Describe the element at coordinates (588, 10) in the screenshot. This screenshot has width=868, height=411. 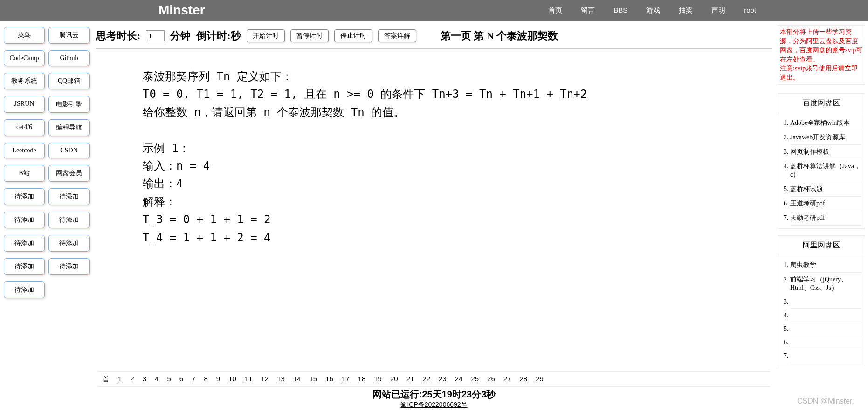
I see `nav-msg: 留言` at that location.